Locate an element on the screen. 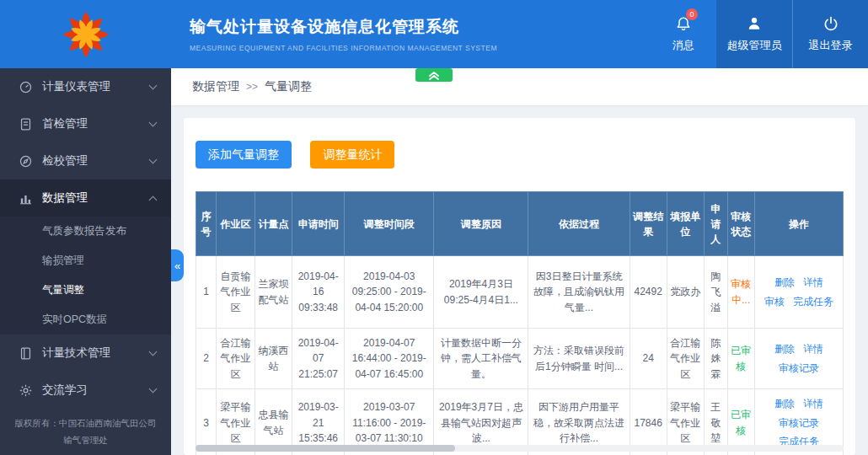  logout-button: 退出登录 is located at coordinates (830, 34).